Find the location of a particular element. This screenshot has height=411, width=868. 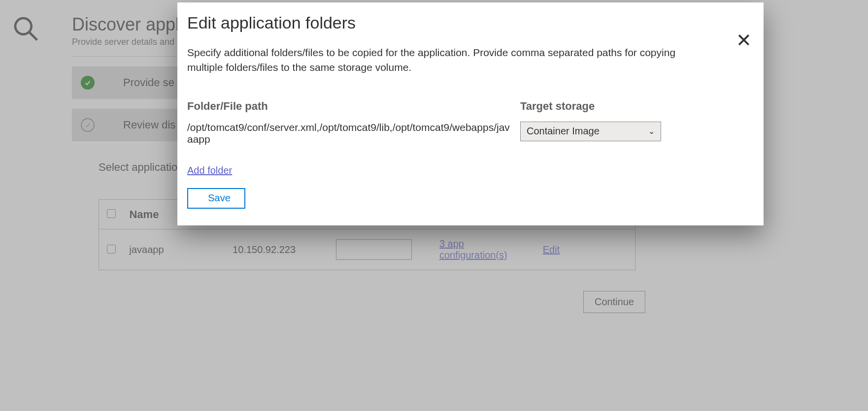

target-storage-value: Container Image is located at coordinates (587, 131).